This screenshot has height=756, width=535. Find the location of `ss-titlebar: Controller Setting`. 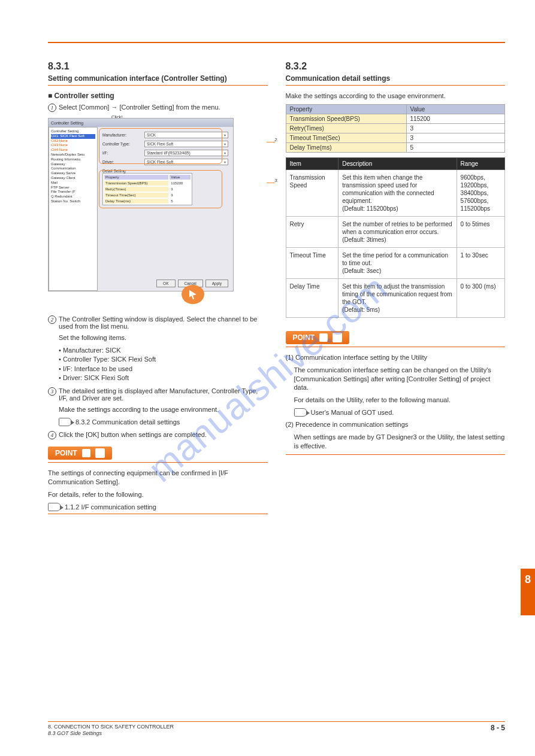

ss-titlebar: Controller Setting is located at coordinates (141, 123).